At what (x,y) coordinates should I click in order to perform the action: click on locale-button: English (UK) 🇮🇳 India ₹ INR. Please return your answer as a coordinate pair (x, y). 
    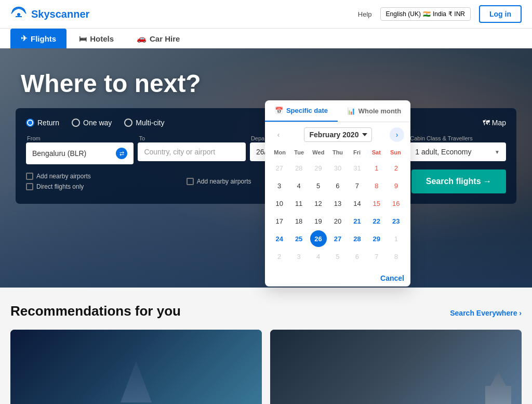
    Looking at the image, I should click on (425, 14).